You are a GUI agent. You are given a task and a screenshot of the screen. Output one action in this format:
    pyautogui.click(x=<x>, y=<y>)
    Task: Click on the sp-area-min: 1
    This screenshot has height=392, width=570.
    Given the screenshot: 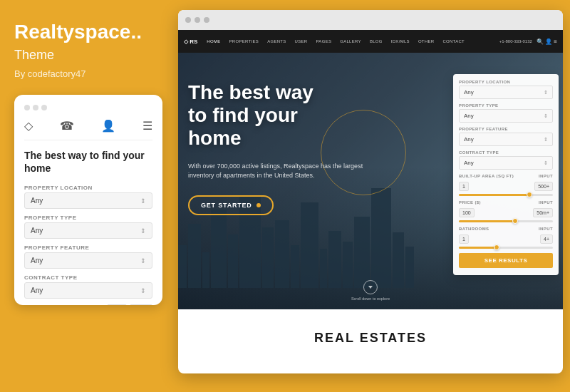 What is the action you would take?
    pyautogui.click(x=464, y=187)
    